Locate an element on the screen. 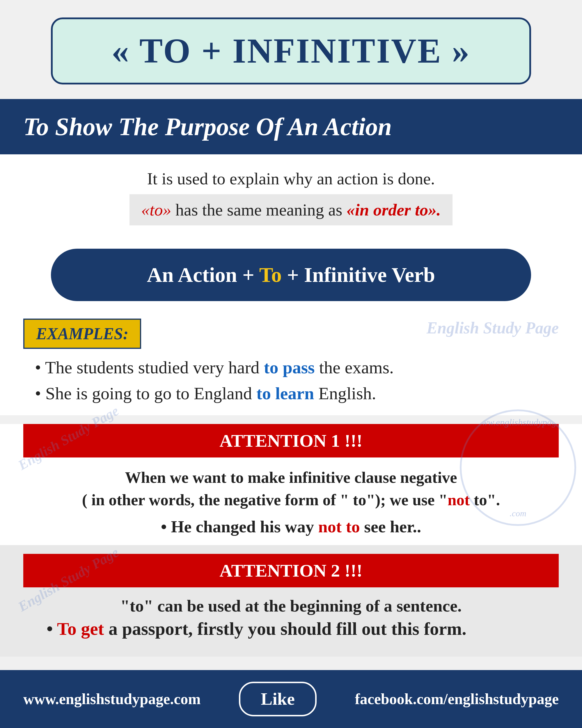 Image resolution: width=582 pixels, height=728 pixels. attention2-body: "to" can be used at the beginning of a s… is located at coordinates (291, 618).